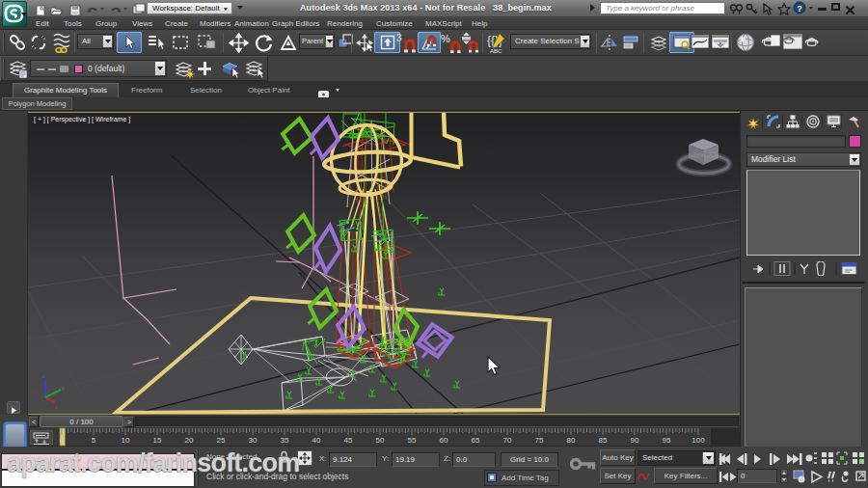 This screenshot has width=868, height=488. What do you see at coordinates (712, 155) in the screenshot?
I see `svg-text: FRONT` at bounding box center [712, 155].